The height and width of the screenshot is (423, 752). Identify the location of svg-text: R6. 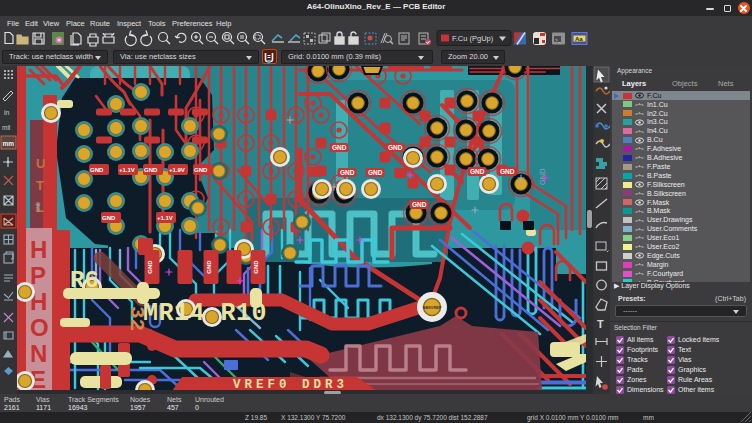
(84, 280).